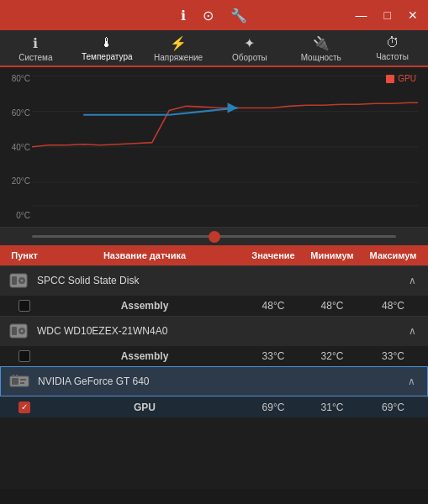  I want to click on tab-voltage: ⚡ Напряжение, so click(178, 49).